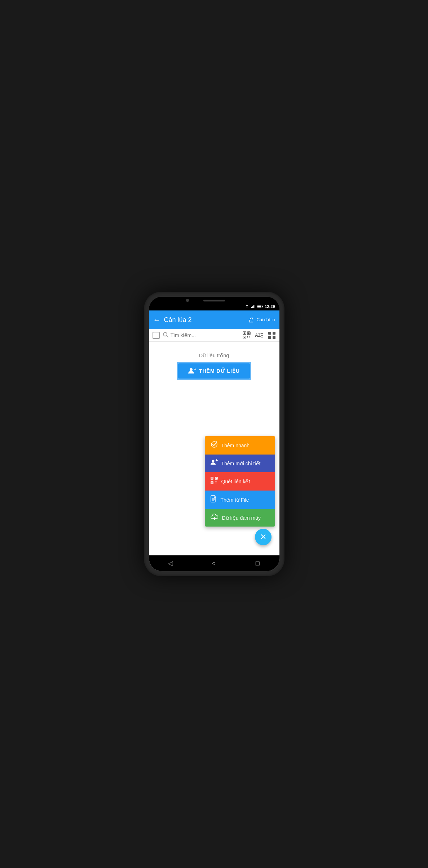 Image resolution: width=428 pixels, height=868 pixels. What do you see at coordinates (242, 518) in the screenshot?
I see `fab-cloud-data-label: Dữ liệu đám mây` at bounding box center [242, 518].